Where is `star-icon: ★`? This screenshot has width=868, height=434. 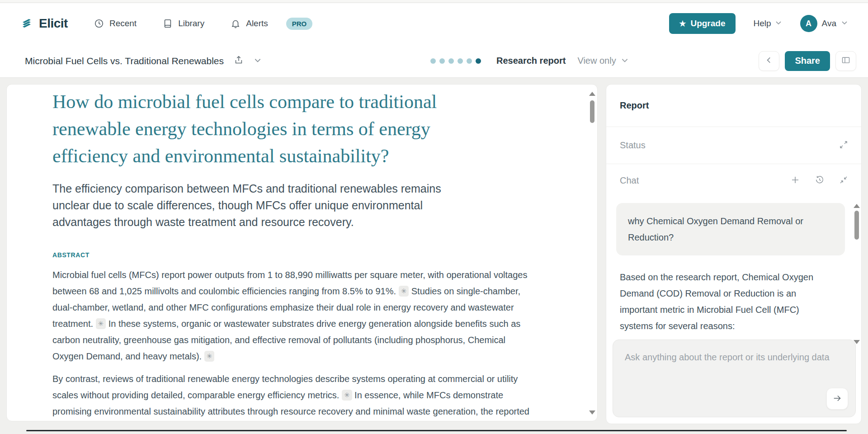 star-icon: ★ is located at coordinates (683, 24).